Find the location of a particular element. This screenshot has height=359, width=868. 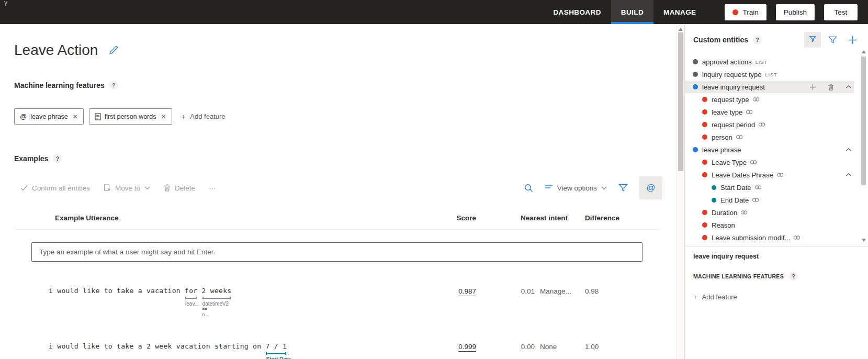

train-button: Train is located at coordinates (745, 13).